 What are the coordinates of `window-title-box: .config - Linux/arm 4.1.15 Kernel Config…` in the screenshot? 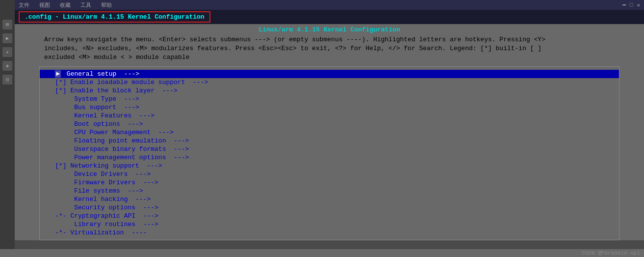 It's located at (115, 17).